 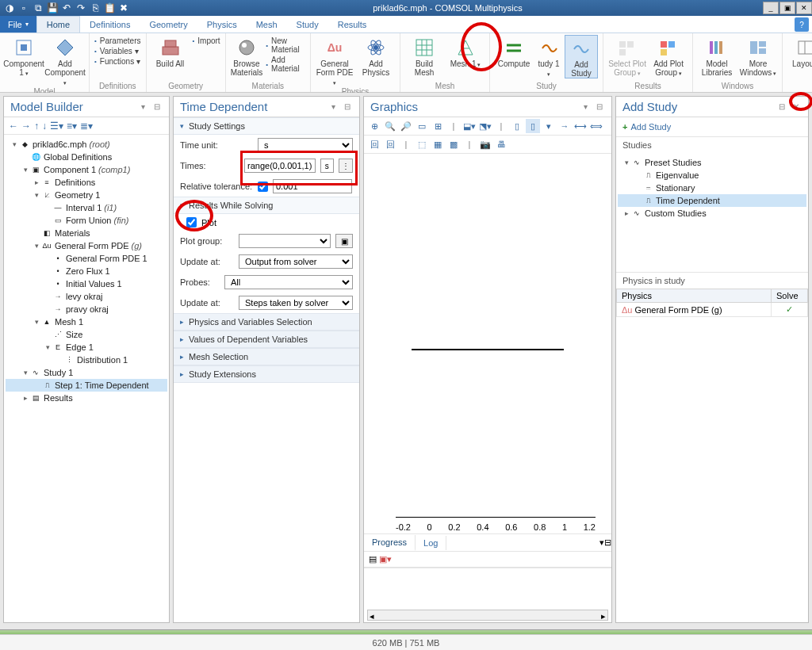 I want to click on expand-icon: ≡▾, so click(x=71, y=126).